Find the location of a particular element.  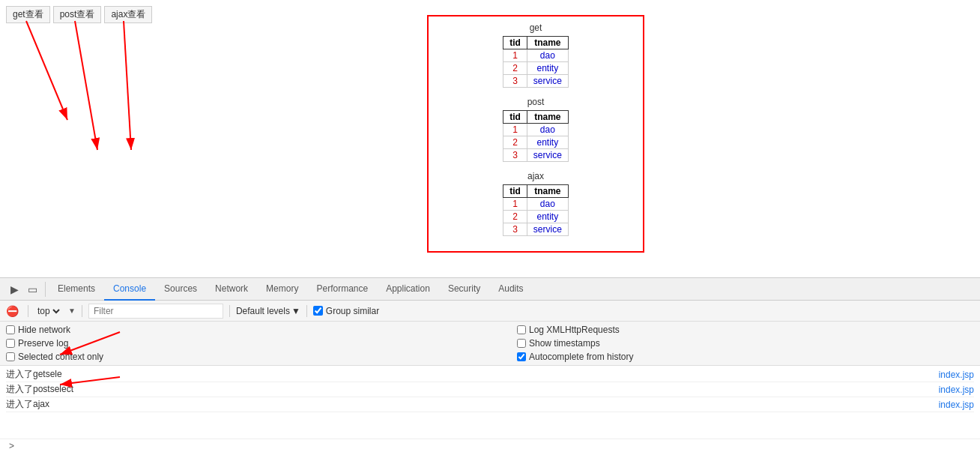

preserve-log-label: Preserve log is located at coordinates (43, 343).